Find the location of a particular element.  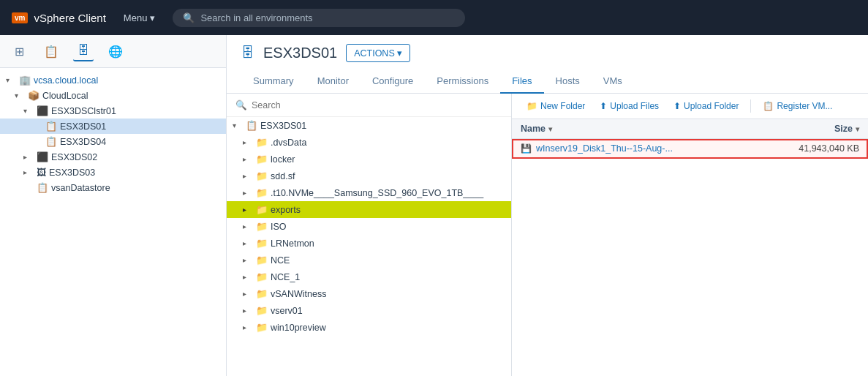

datastore-icon: 🖼 is located at coordinates (41, 173).